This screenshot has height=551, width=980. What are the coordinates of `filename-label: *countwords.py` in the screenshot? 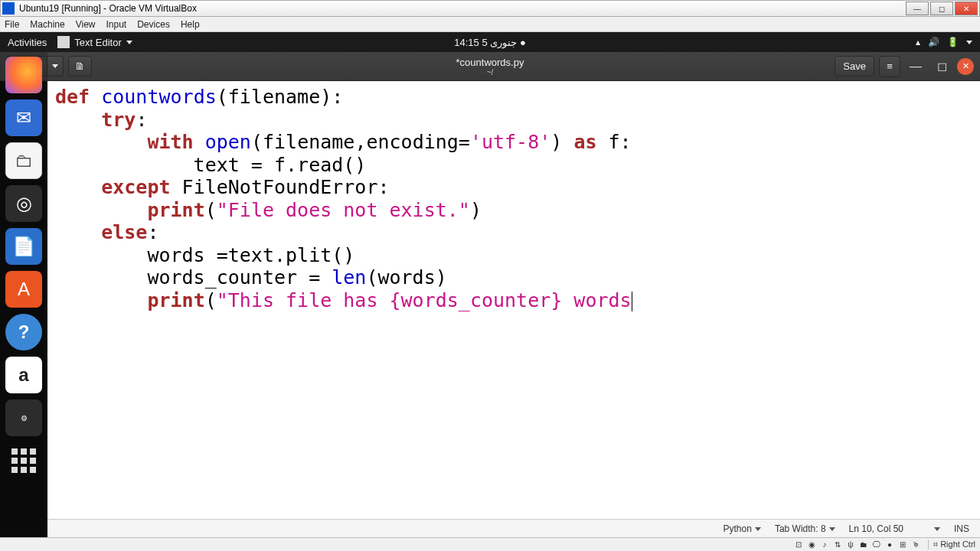 It's located at (490, 63).